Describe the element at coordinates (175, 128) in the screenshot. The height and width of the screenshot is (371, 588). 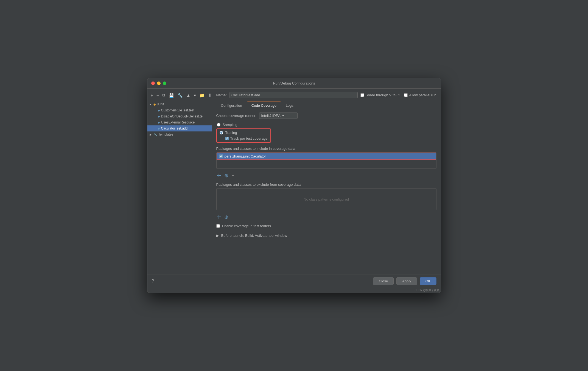
I see `sidebar-item-label-4: CaculatorTest.add` at that location.